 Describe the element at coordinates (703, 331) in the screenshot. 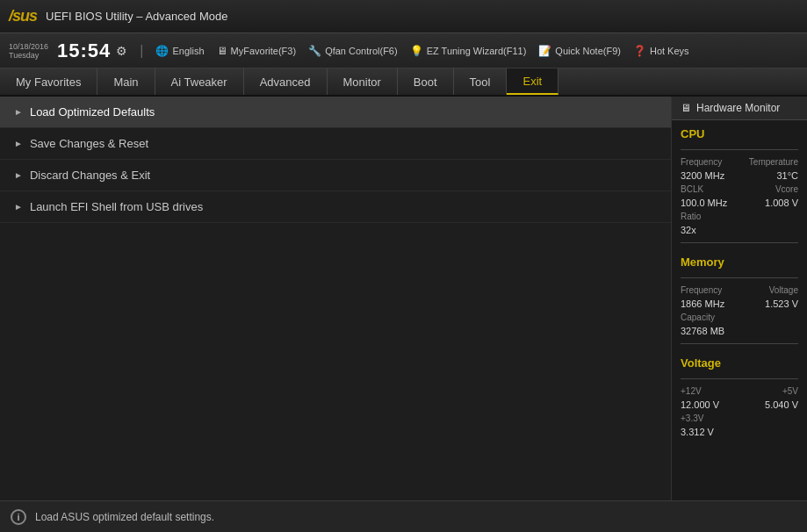

I see `hw-mem-cap-value: 32768 MB` at that location.